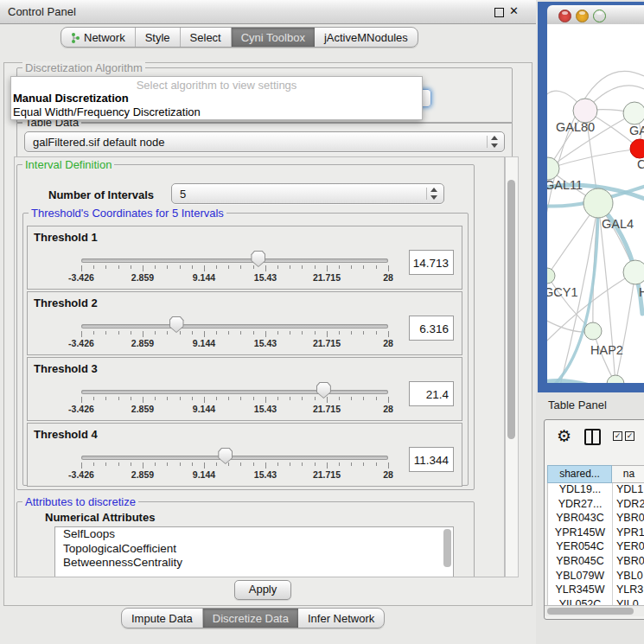  I want to click on gear-icon: ⚙, so click(564, 436).